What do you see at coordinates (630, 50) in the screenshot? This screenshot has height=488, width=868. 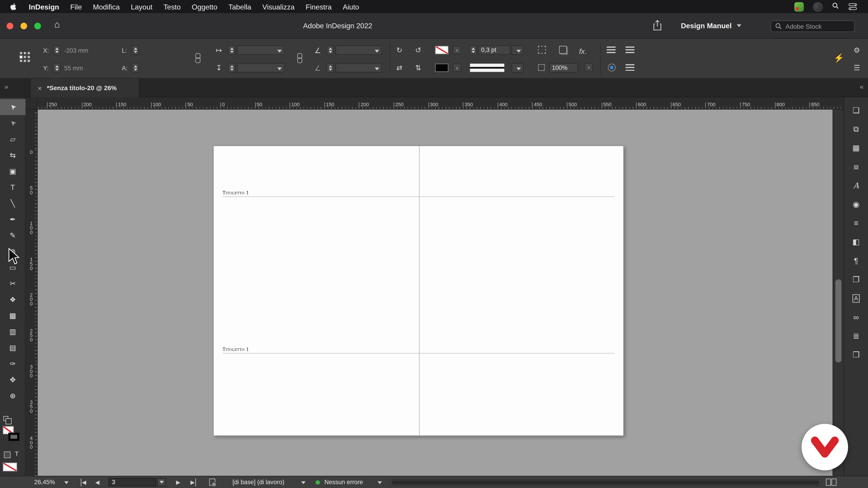 I see `justify-icon` at bounding box center [630, 50].